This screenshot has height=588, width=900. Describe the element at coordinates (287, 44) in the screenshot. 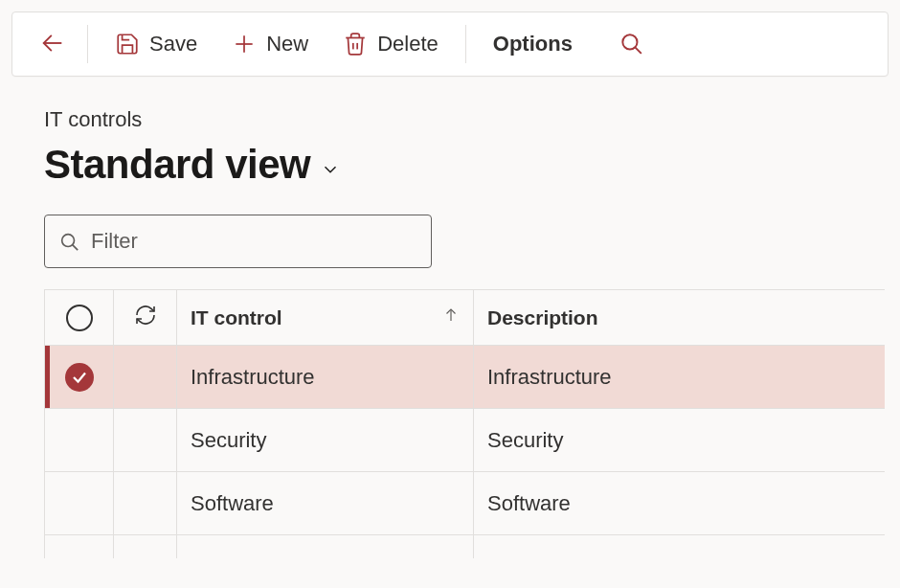

I see `new-button-label: New` at that location.